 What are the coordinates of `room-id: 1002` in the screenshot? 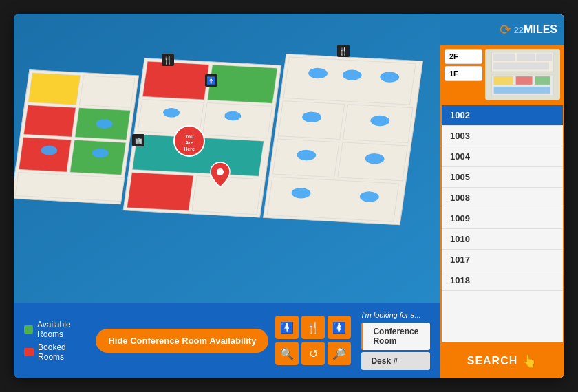 It's located at (460, 116).